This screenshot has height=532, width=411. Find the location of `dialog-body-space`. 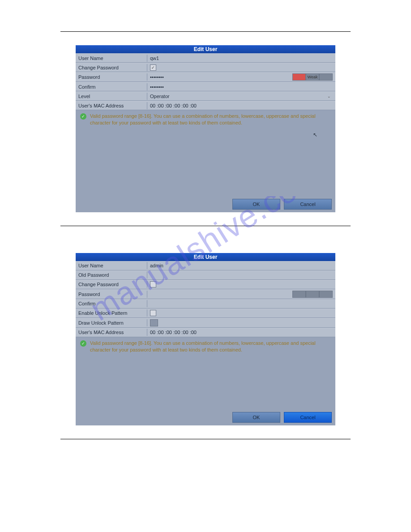

dialog-body-space is located at coordinates (206, 382).